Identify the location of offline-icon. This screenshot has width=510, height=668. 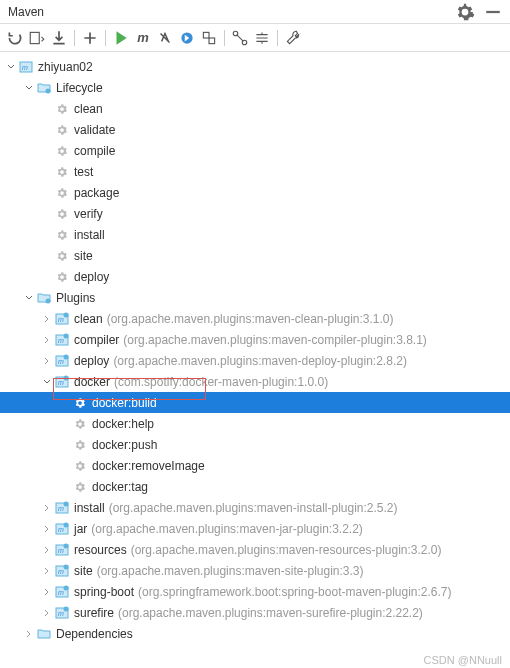
(187, 38).